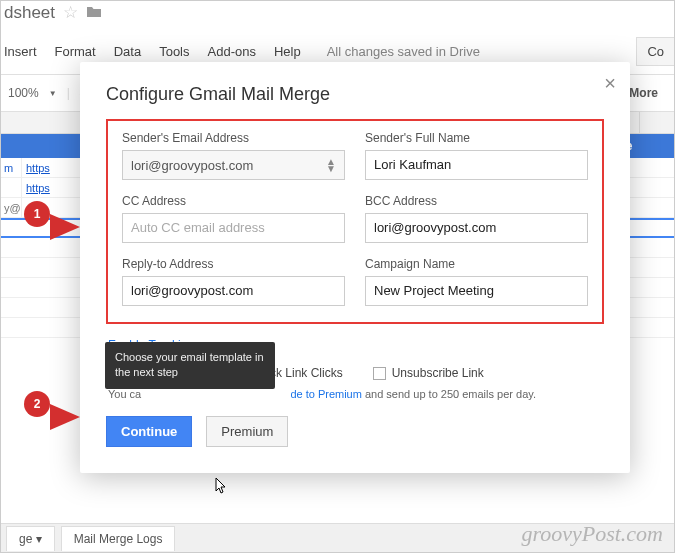 This screenshot has width=675, height=553. What do you see at coordinates (234, 264) in the screenshot?
I see `replyto-label: Reply-to Address` at bounding box center [234, 264].